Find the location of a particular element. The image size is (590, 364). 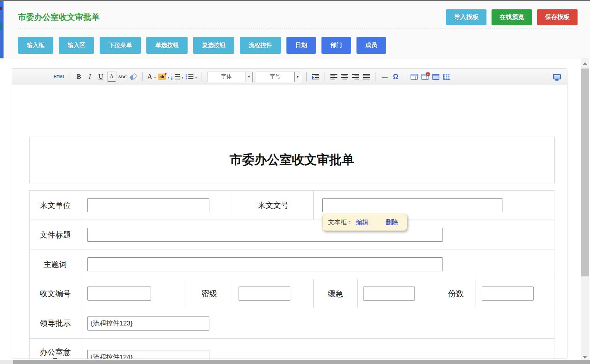

align-right-icon is located at coordinates (356, 77).